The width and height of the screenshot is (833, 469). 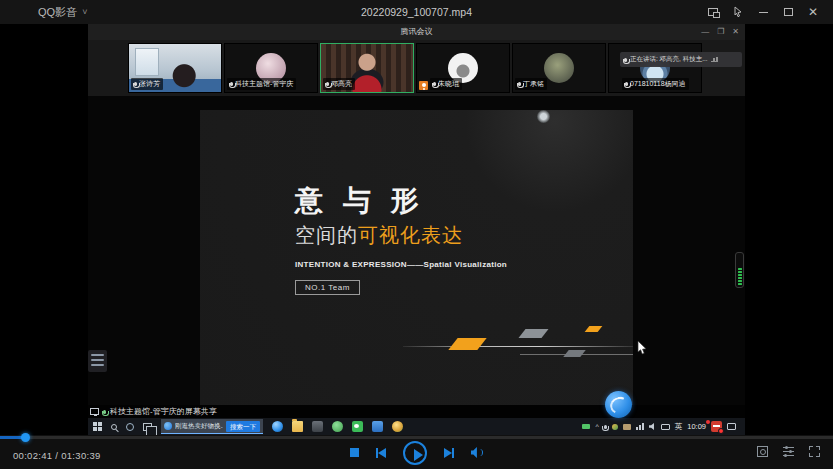 What do you see at coordinates (416, 438) in the screenshot?
I see `seek-bar` at bounding box center [416, 438].